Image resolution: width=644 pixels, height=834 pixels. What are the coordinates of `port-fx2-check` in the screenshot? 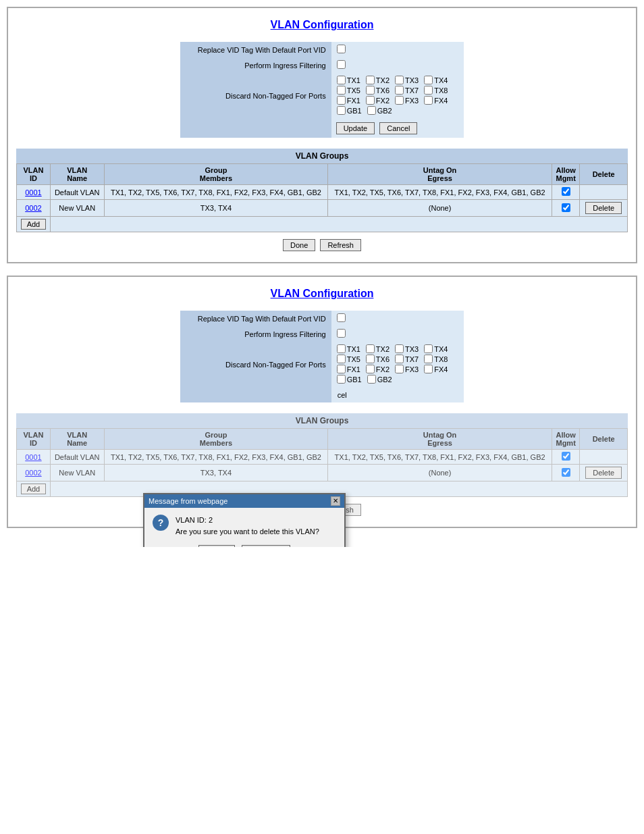 It's located at (370, 100).